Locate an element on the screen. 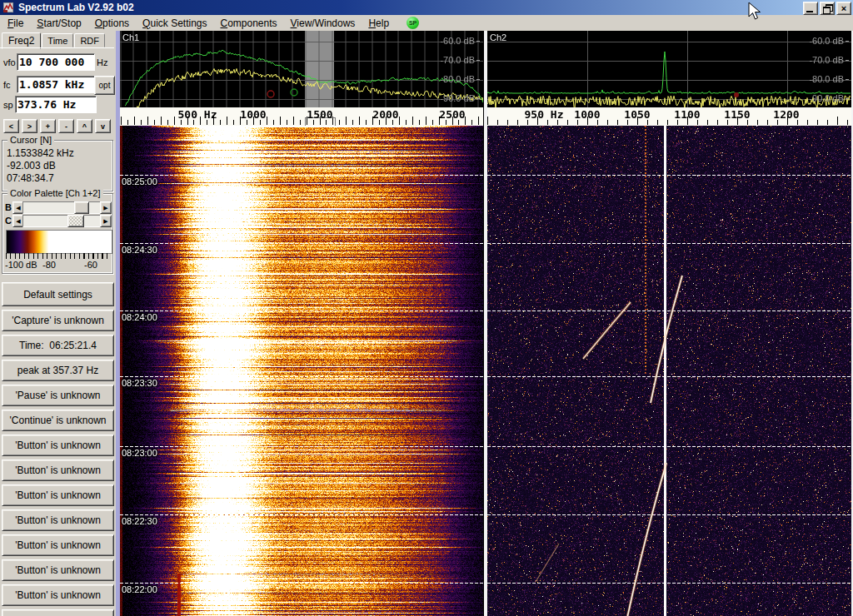  restore-button is located at coordinates (827, 8).